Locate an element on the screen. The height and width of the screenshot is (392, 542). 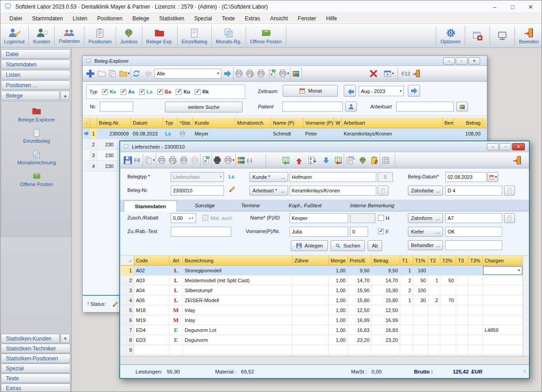
toolbar-beenden: Beenden is located at coordinates (528, 36).